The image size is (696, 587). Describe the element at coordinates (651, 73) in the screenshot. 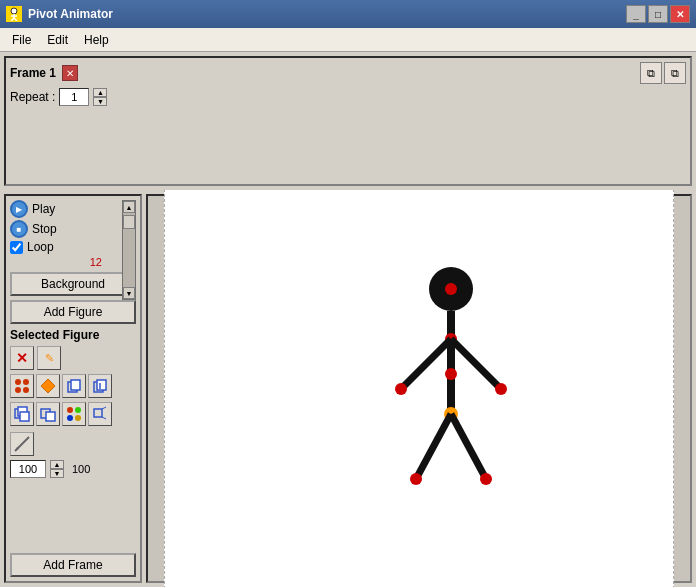

I see `copy-frame-button: ⧉` at that location.